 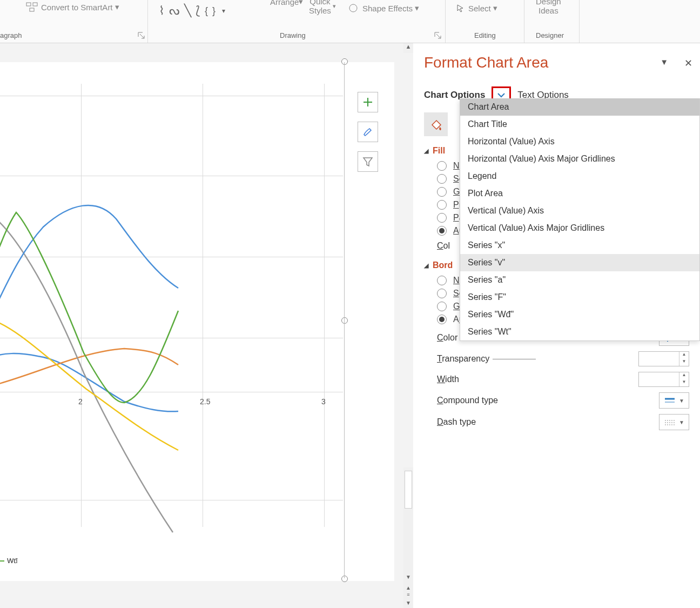 I want to click on scrollbar: ▼ ▲ ≡ ▼, so click(x=408, y=538).